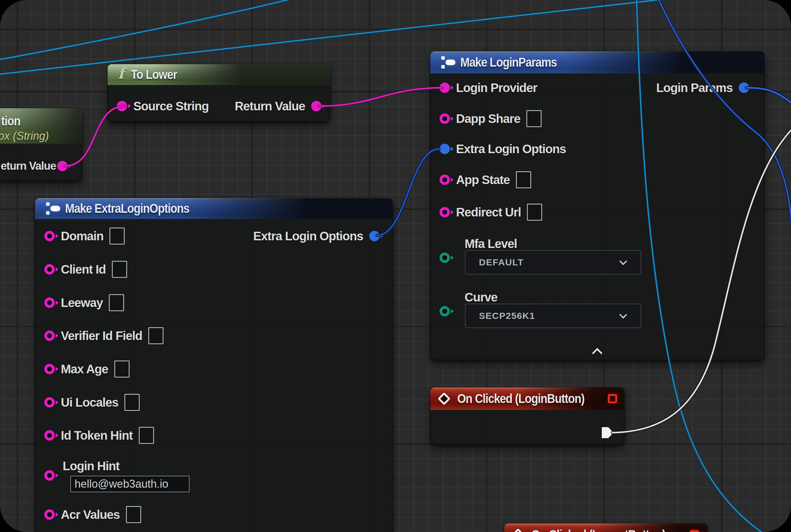 The image size is (791, 532). I want to click on ui-locales-checkbox, so click(132, 402).